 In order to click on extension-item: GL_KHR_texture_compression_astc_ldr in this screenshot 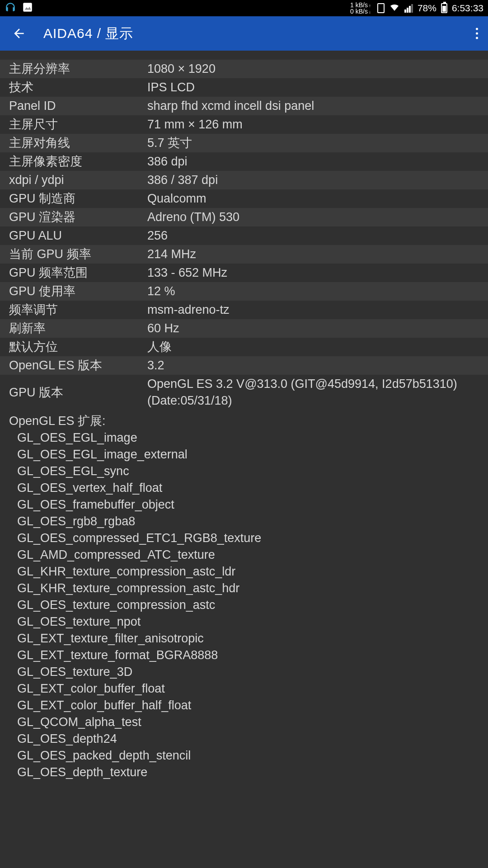, I will do `click(244, 571)`.